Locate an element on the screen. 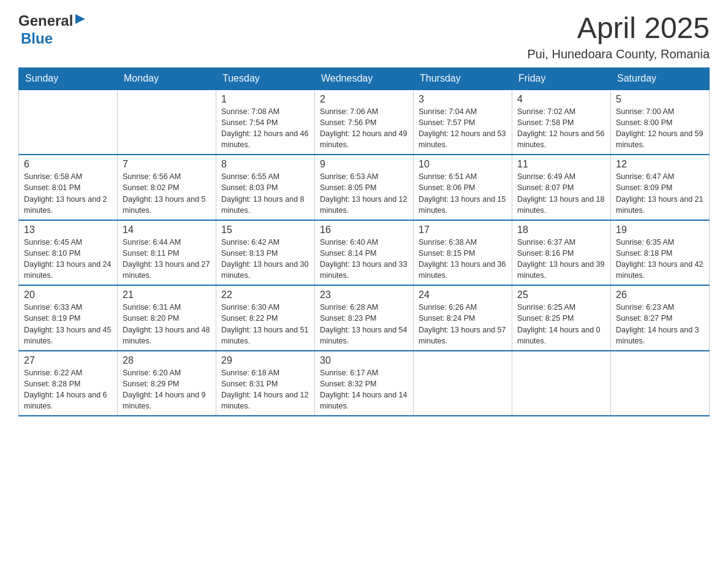  calendar-cell: 18Sunrise: 6:37 AMSunset: 8:16 PMDayligh… is located at coordinates (561, 253).